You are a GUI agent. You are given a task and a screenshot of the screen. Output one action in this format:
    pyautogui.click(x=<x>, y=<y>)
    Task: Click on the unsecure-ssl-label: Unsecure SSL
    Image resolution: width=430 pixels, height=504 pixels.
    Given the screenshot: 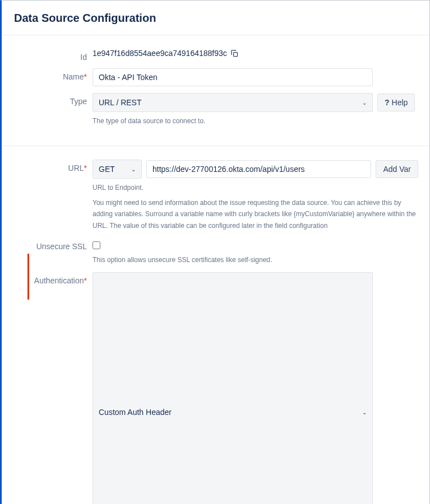 What is the action you would take?
    pyautogui.click(x=53, y=244)
    